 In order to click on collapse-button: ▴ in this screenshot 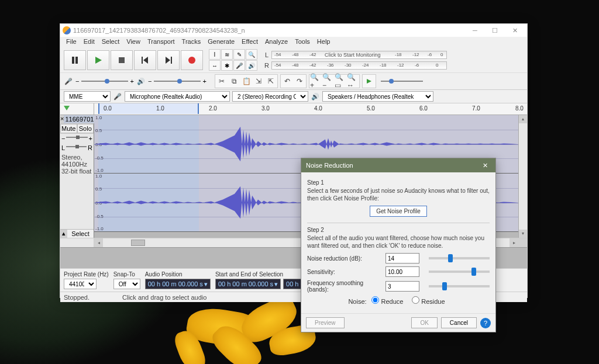, I will do `click(64, 234)`.